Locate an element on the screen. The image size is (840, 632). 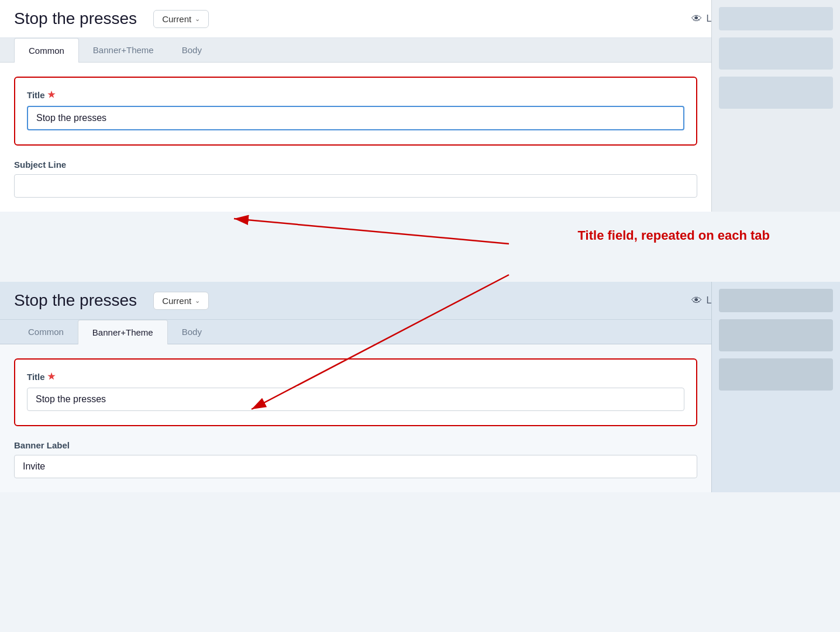
bottom-title-input is located at coordinates (356, 399).